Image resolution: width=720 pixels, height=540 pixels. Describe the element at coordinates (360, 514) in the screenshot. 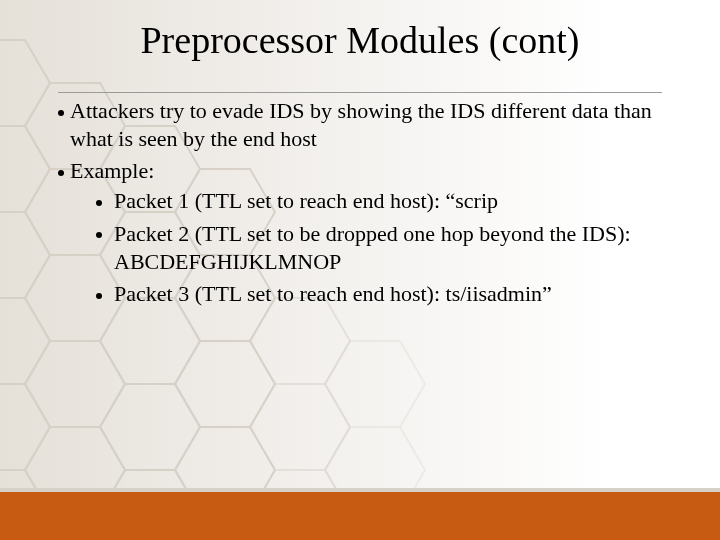

I see `footer` at that location.